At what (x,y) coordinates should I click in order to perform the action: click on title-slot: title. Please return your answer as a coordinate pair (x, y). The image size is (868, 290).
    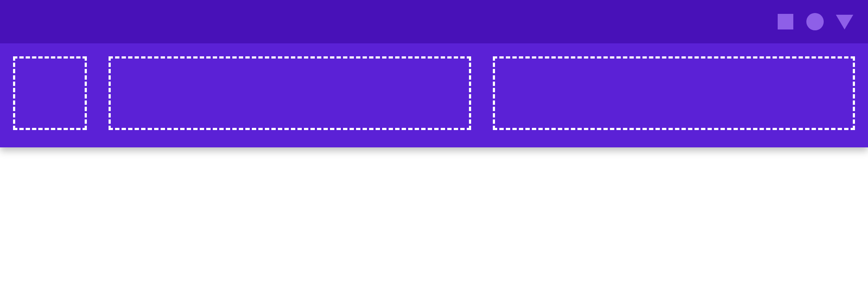
    Looking at the image, I should click on (290, 93).